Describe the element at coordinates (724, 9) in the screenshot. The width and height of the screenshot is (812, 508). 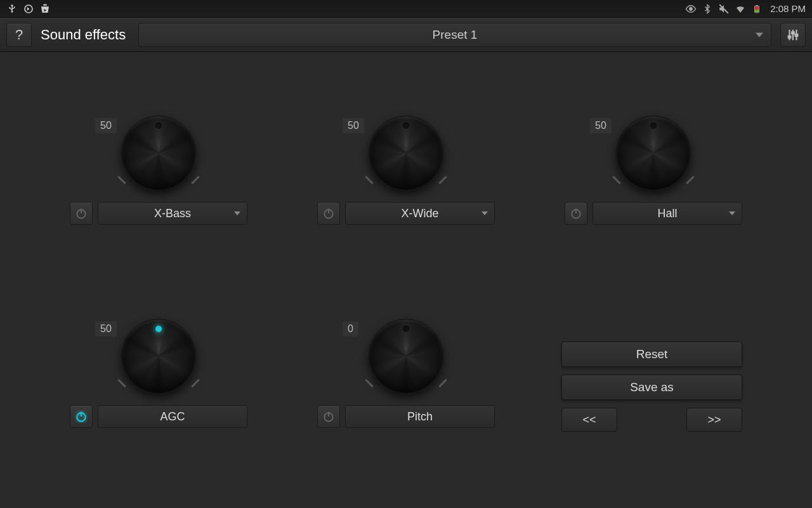
I see `mute-icon` at that location.